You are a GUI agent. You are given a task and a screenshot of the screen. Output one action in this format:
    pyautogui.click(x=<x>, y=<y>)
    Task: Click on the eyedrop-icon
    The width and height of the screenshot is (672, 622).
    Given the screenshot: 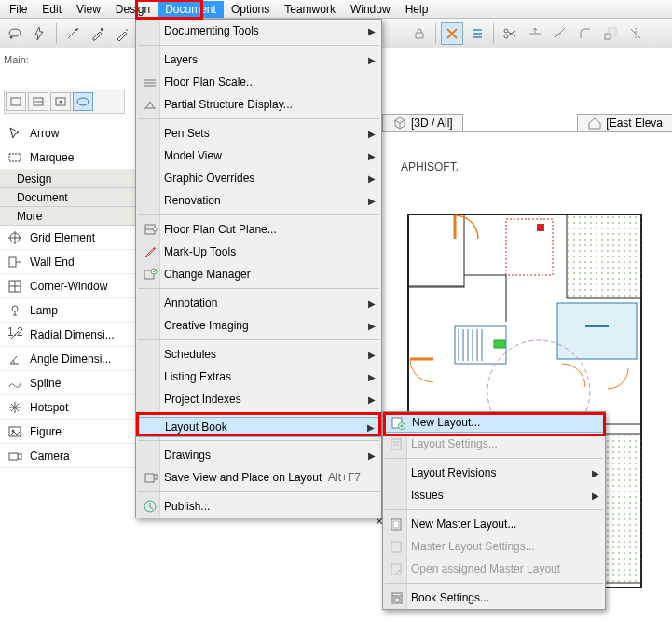 What is the action you would take?
    pyautogui.click(x=98, y=34)
    